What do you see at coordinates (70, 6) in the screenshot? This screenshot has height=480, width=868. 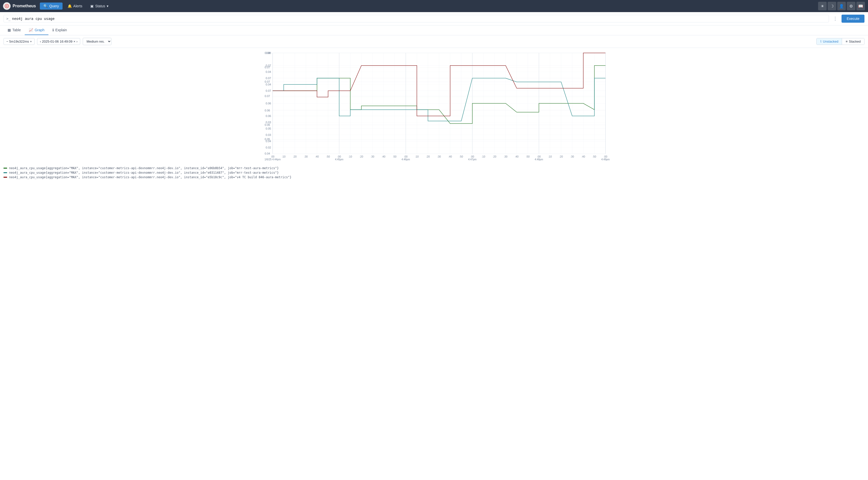 I see `bell-icon: 🔔` at bounding box center [70, 6].